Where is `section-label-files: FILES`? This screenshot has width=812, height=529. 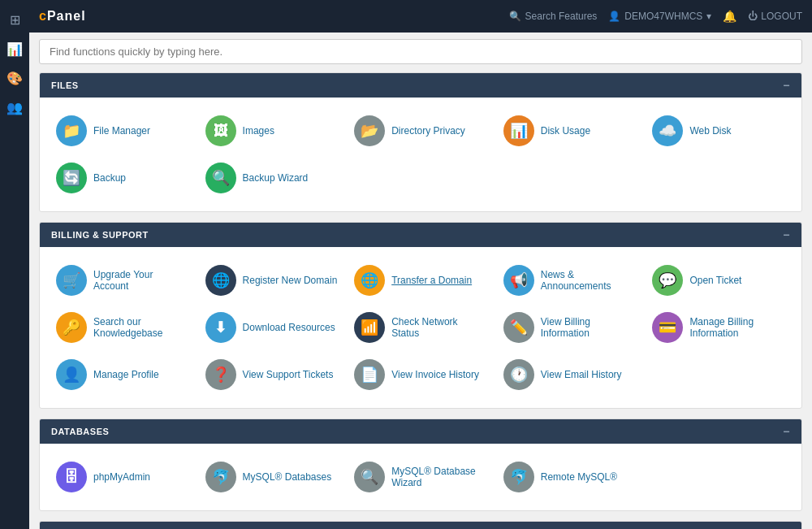 section-label-files: FILES is located at coordinates (65, 85).